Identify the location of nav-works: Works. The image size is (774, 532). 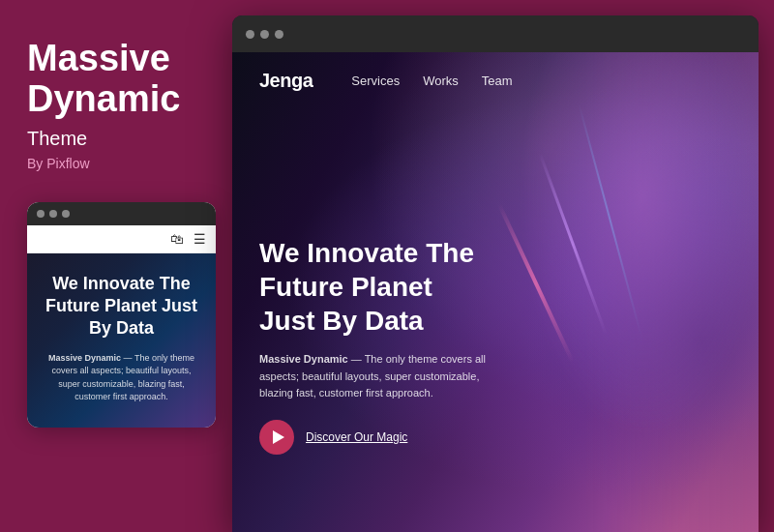
(441, 81).